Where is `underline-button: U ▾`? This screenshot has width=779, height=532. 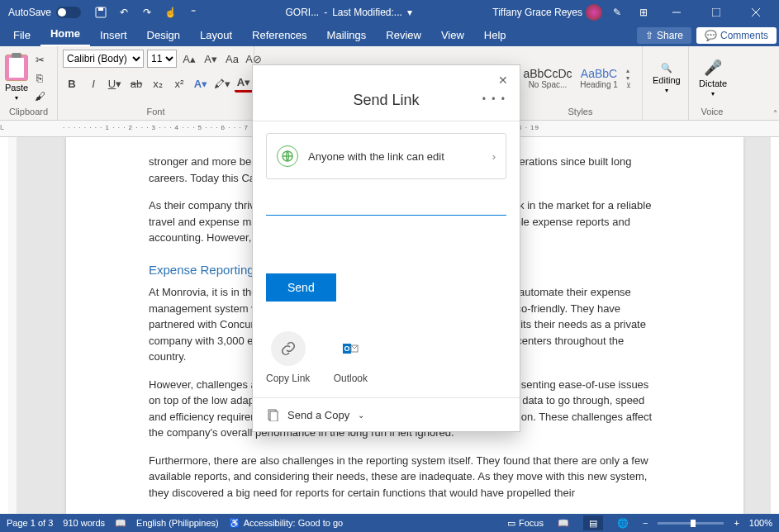
underline-button: U ▾ is located at coordinates (115, 83).